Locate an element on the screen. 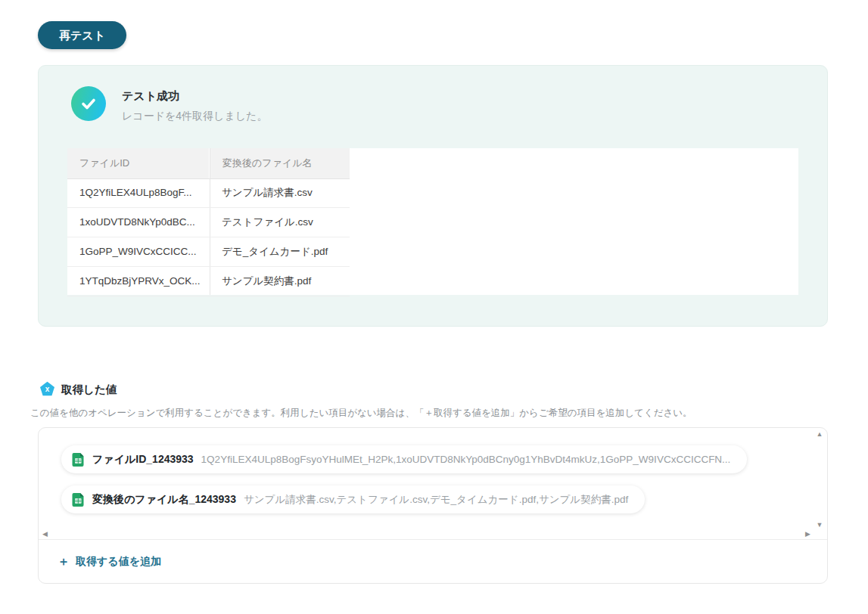 This screenshot has height=614, width=868. value-item-value: サンプル請求書.csv,テストファイル.csv,デモ_タイムカード.pdf,サン… is located at coordinates (436, 500).